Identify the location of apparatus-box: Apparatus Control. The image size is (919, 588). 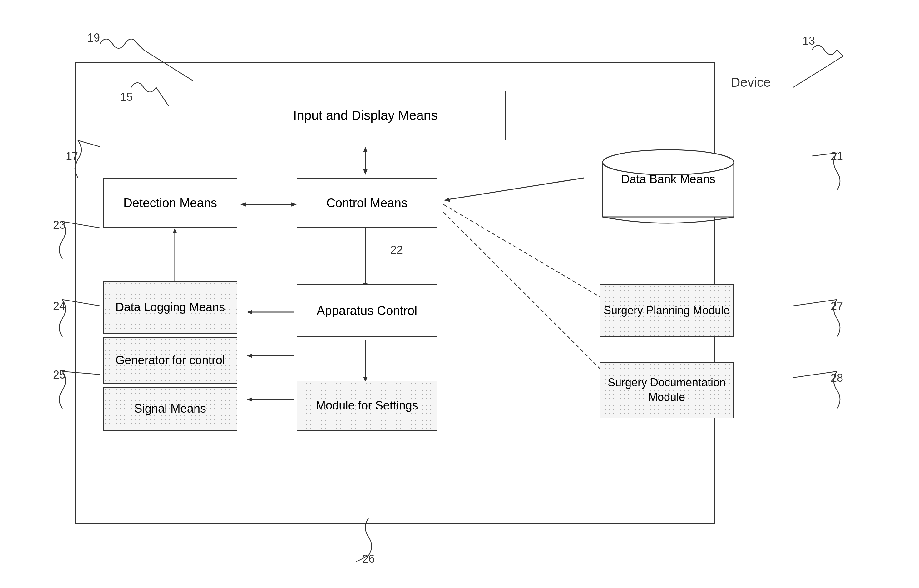
(367, 311).